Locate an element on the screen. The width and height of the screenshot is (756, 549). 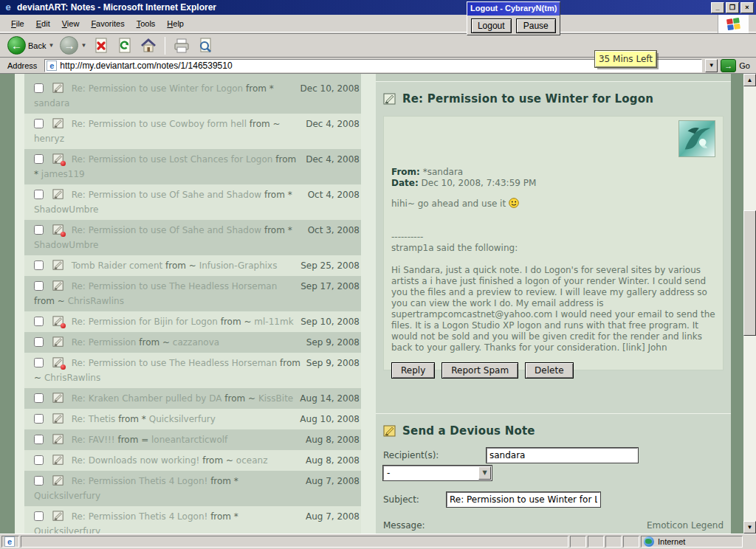
search-button is located at coordinates (205, 46).